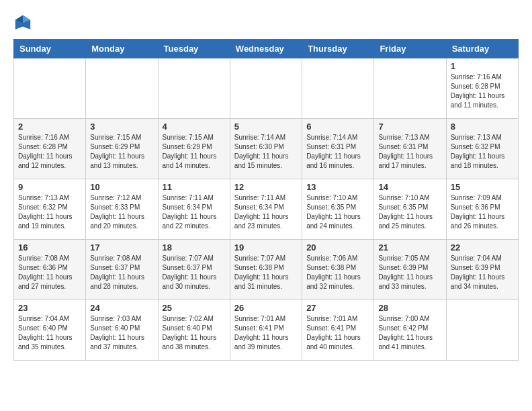 Image resolution: width=532 pixels, height=411 pixels. I want to click on day-number: 13, so click(338, 187).